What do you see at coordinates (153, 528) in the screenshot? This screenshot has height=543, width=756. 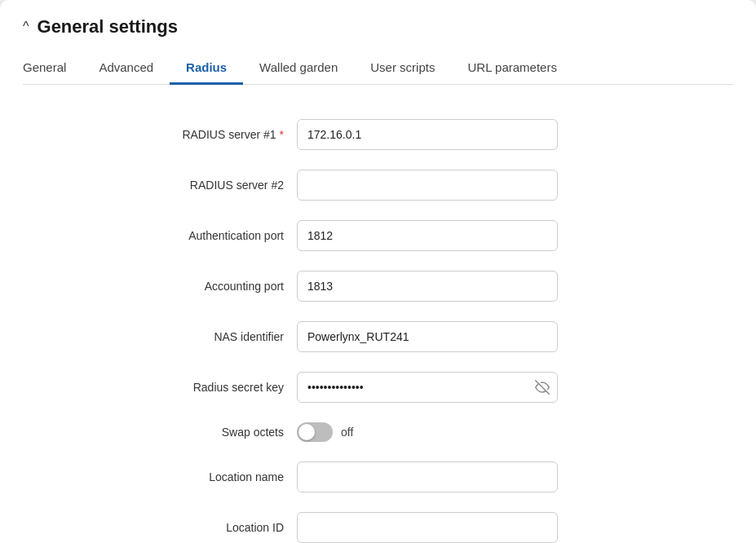 I see `label-location-id: Location ID` at bounding box center [153, 528].